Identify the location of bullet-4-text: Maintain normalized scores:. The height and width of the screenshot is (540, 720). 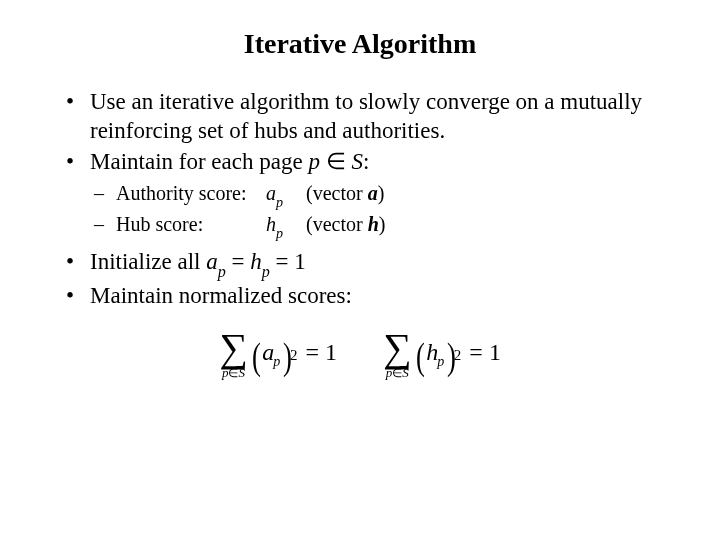
(221, 296).